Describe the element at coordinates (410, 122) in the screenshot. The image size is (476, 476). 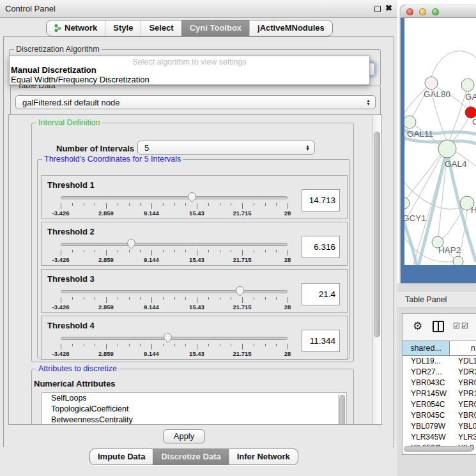
I see `network-node-gal11` at that location.